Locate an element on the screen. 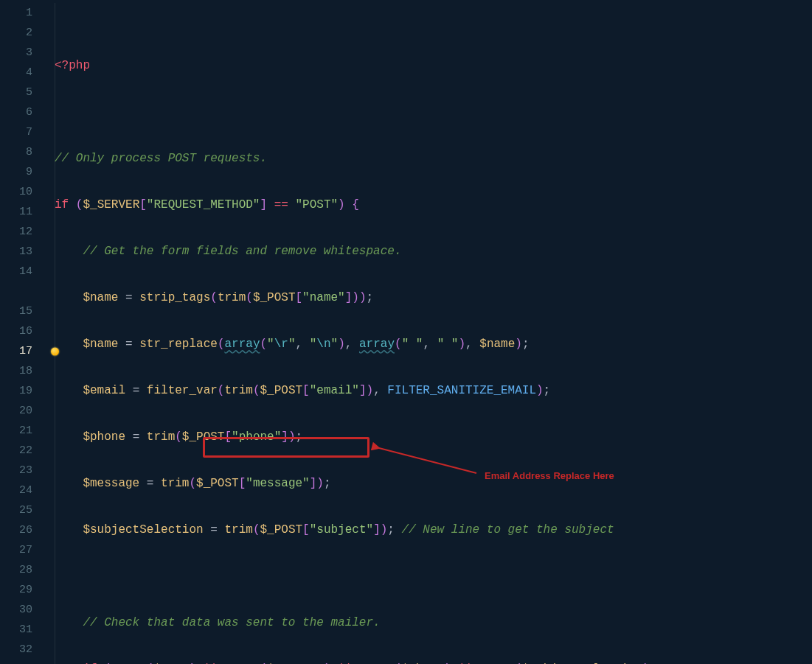 The image size is (812, 664). code-line: <?php is located at coordinates (429, 66).